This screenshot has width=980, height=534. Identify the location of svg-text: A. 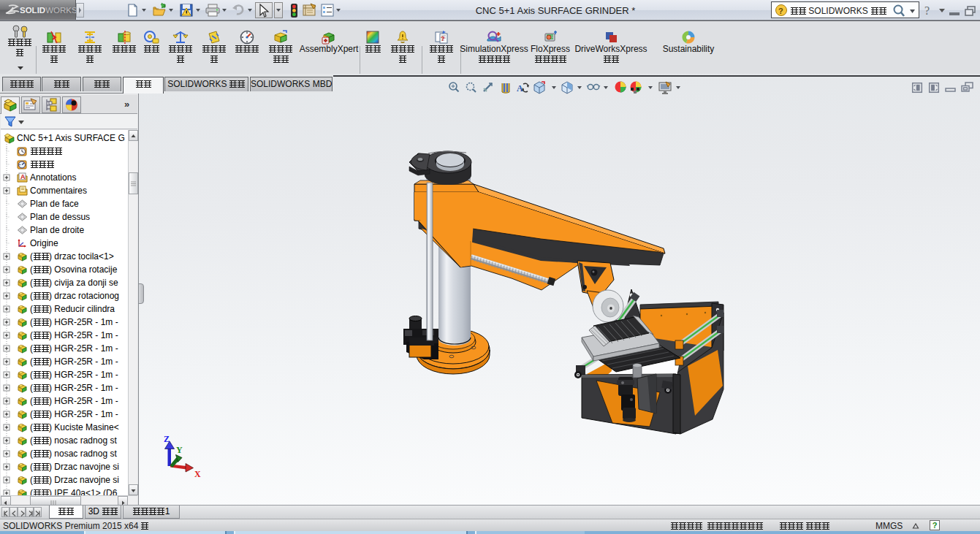
(23, 177).